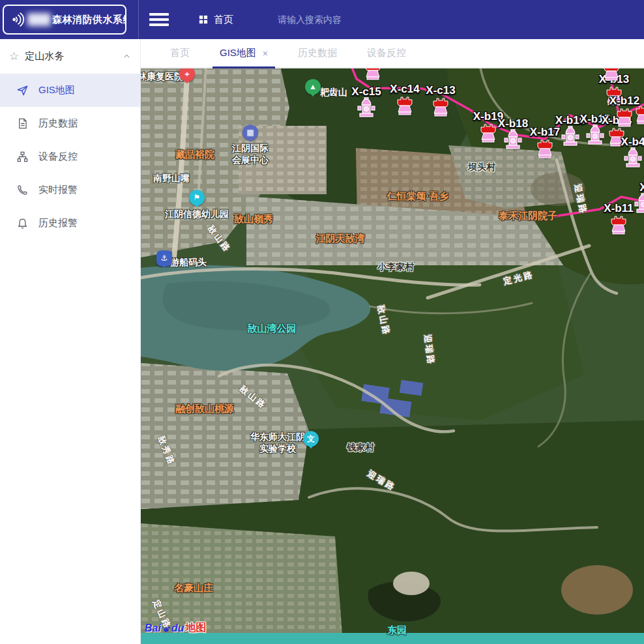 This screenshot has height=644, width=644. Describe the element at coordinates (250, 154) in the screenshot. I see `label-convention-center: 江阴国际 会展中心` at that location.